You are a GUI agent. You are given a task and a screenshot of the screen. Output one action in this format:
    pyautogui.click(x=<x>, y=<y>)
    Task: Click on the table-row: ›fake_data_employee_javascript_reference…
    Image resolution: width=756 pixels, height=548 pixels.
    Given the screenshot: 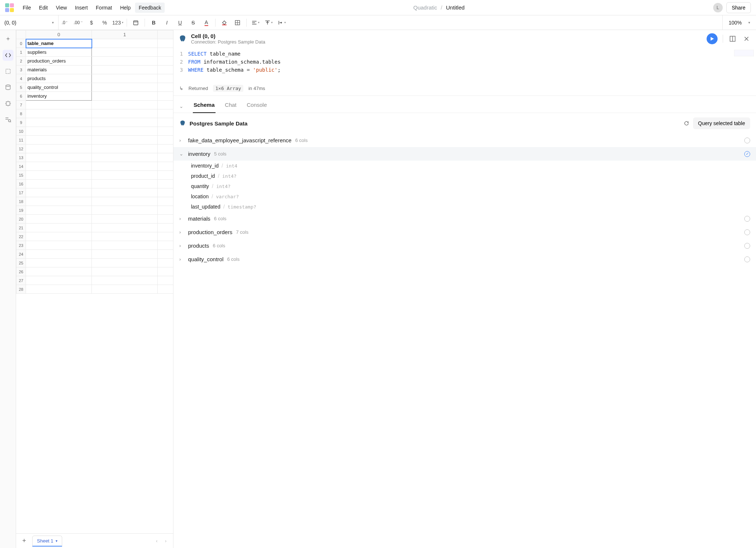 What is the action you would take?
    pyautogui.click(x=465, y=140)
    